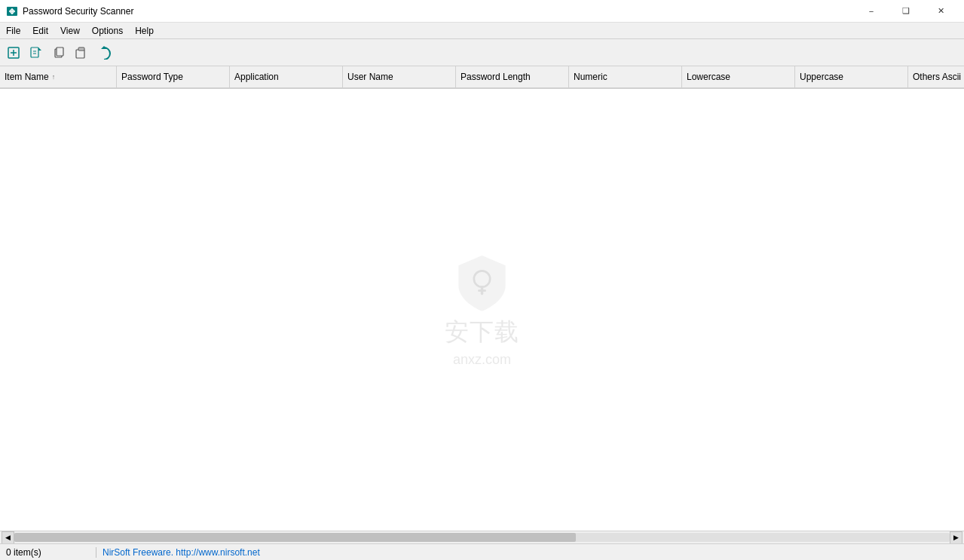 This screenshot has height=560, width=964. What do you see at coordinates (12, 11) in the screenshot?
I see `app-icon` at bounding box center [12, 11].